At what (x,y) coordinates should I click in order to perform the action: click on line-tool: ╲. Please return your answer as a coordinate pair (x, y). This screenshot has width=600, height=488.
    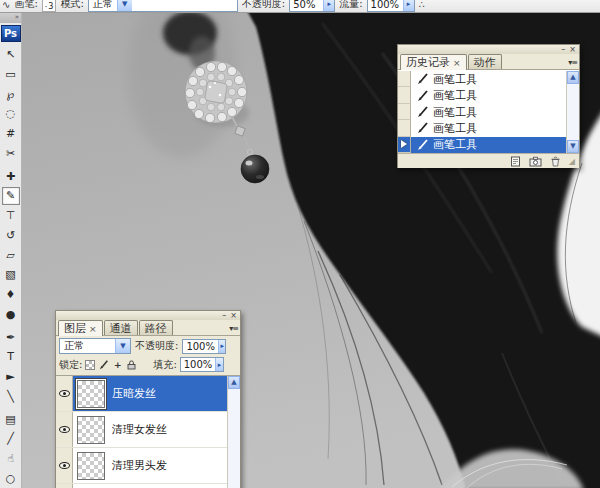
    Looking at the image, I should click on (11, 396).